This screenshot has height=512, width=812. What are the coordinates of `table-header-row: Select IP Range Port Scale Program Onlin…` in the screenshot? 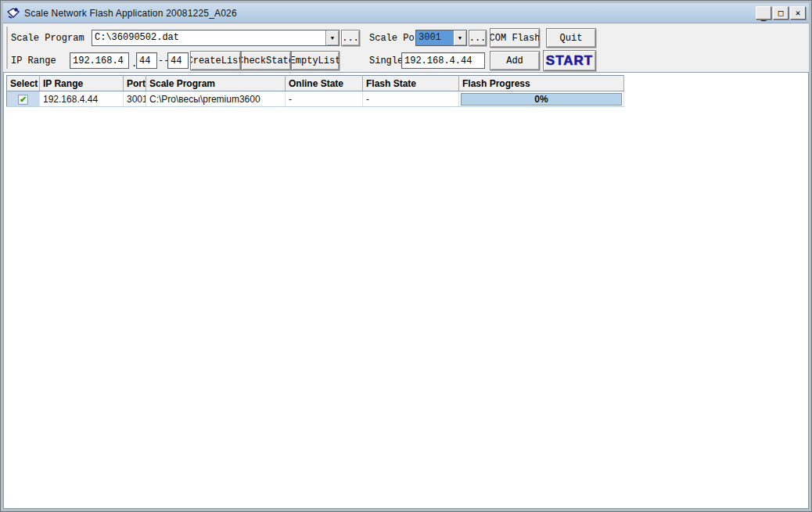 It's located at (316, 84).